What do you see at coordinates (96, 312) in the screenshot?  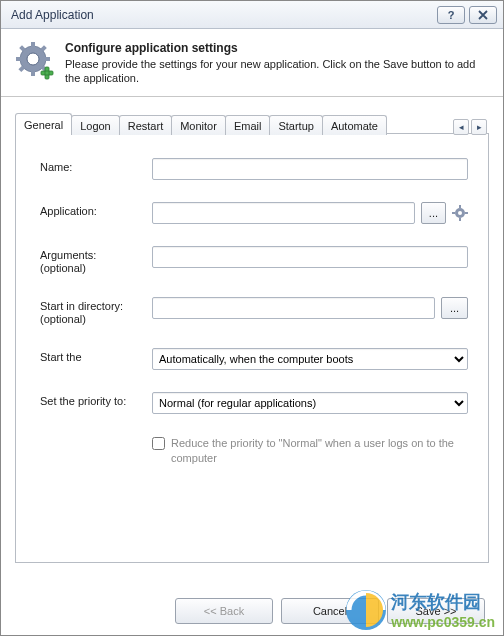 I see `label-start-dir: Start in directory: (optional)` at bounding box center [96, 312].